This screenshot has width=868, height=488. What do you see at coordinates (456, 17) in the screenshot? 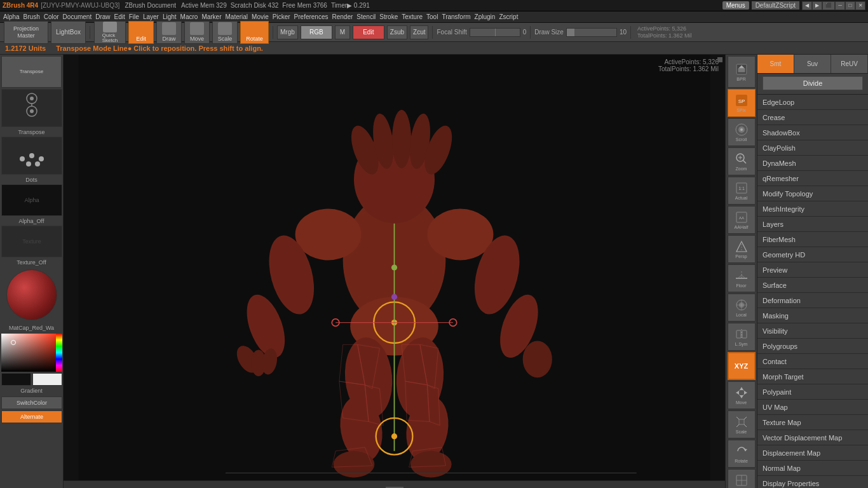
I see `menu-item-transform: Transform` at bounding box center [456, 17].